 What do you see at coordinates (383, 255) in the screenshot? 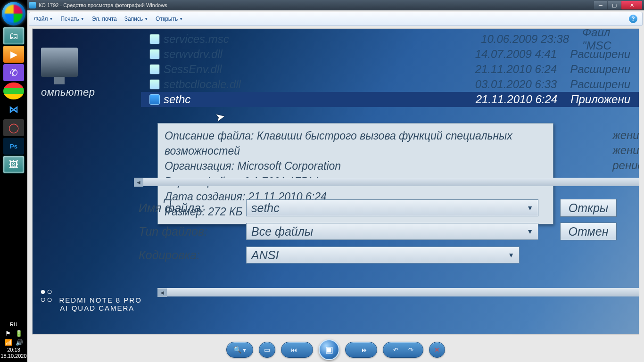
I see `encoding-field: ANSI` at bounding box center [383, 255].